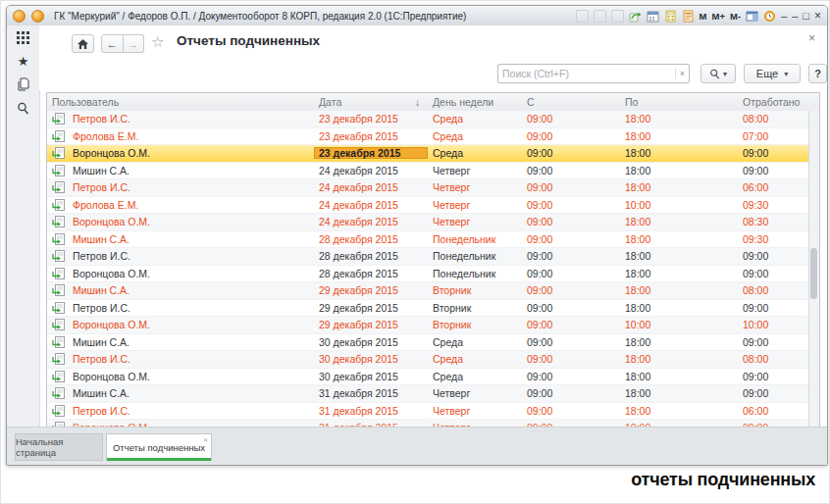  What do you see at coordinates (774, 102) in the screenshot?
I see `column-header-worked: Отработано` at bounding box center [774, 102].